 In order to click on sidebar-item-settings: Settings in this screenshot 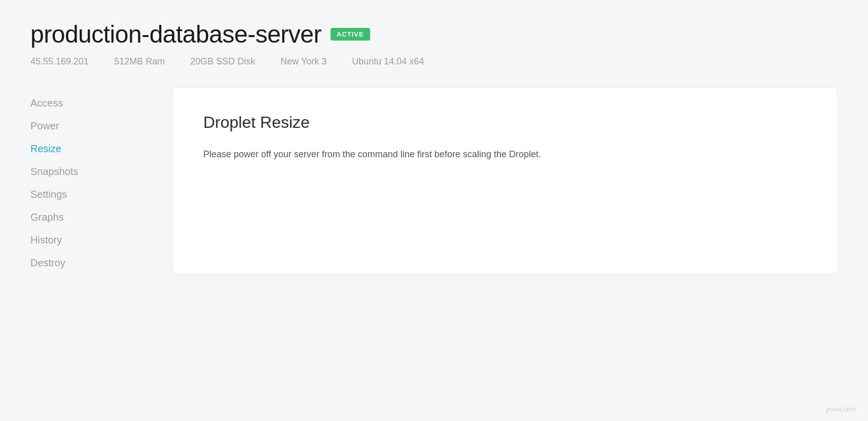, I will do `click(101, 195)`.